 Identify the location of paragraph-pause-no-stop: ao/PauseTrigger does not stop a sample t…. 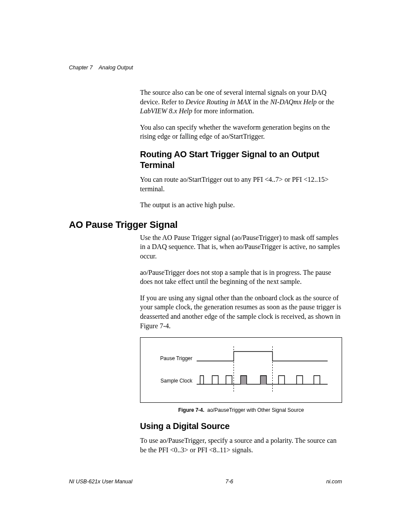
(241, 277).